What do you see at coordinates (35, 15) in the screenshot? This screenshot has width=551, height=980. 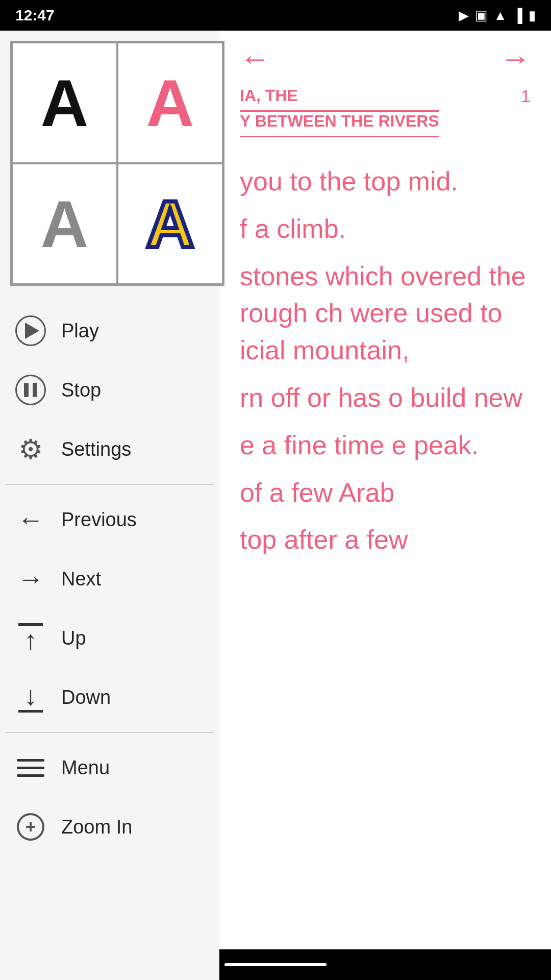 I see `status-time: 12:47` at bounding box center [35, 15].